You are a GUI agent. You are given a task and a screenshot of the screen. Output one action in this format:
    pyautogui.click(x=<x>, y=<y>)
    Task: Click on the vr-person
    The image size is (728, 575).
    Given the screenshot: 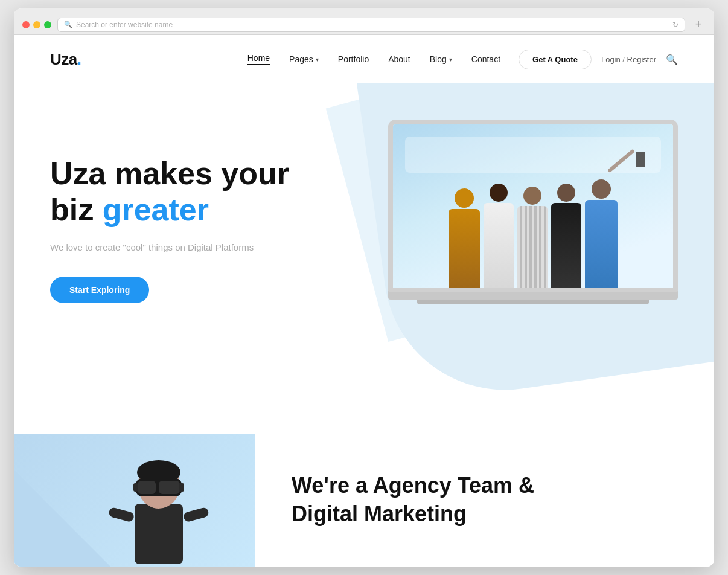 What is the action you would take?
    pyautogui.click(x=159, y=500)
    